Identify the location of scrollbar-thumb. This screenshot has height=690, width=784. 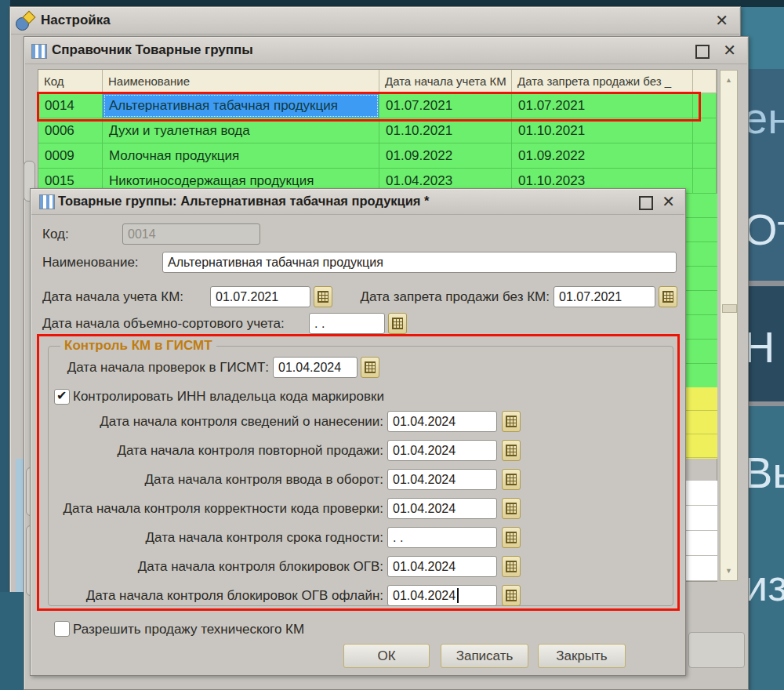
(729, 309).